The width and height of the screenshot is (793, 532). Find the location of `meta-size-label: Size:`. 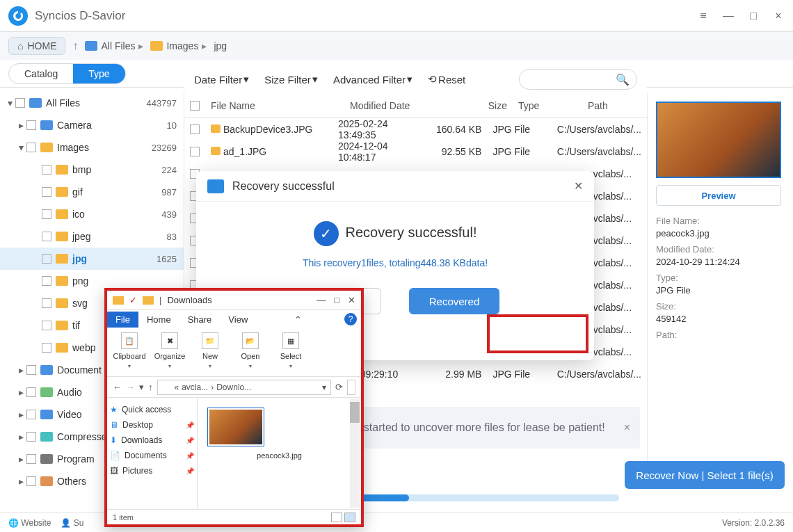

meta-size-label: Size: is located at coordinates (721, 306).